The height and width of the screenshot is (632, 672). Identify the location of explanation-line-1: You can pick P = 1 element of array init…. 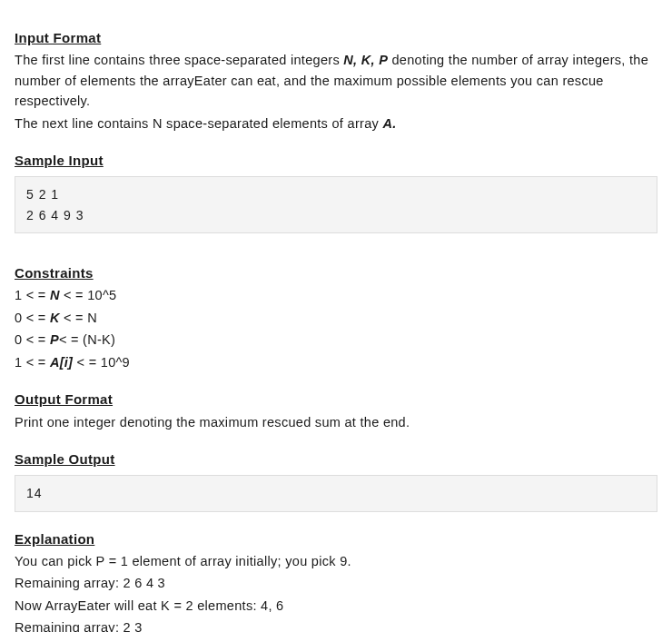
(336, 561).